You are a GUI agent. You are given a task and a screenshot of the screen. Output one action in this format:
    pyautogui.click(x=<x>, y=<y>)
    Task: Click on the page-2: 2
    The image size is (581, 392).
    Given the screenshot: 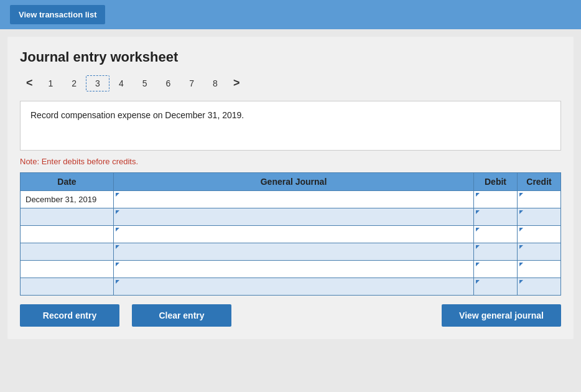 What is the action you would take?
    pyautogui.click(x=74, y=83)
    